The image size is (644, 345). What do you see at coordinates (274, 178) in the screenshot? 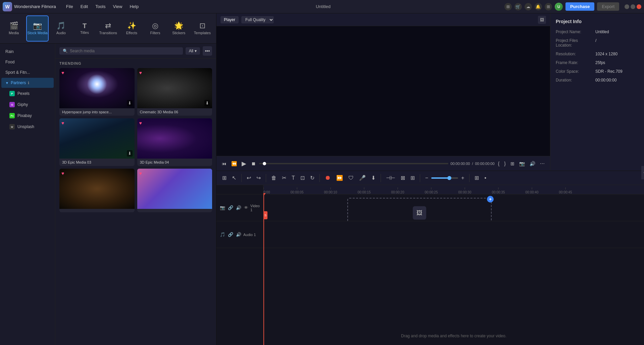
I see `tl-delete-btn: 🗑` at bounding box center [274, 178].